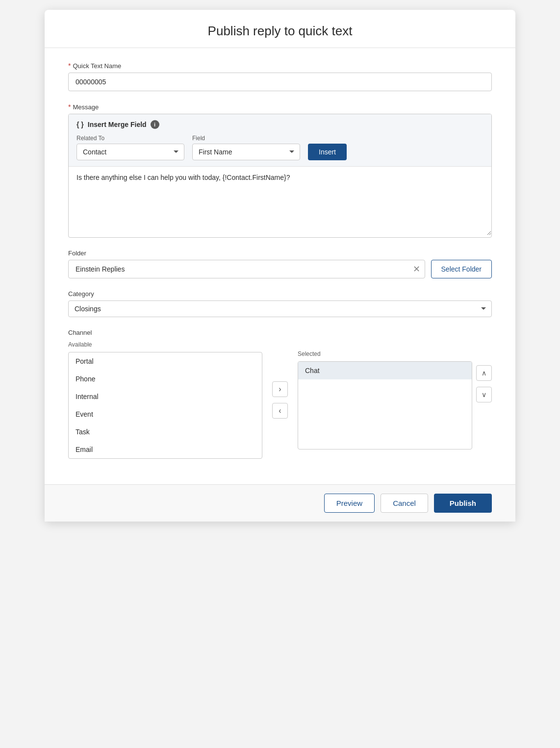 The image size is (560, 748). Describe the element at coordinates (117, 125) in the screenshot. I see `merge-field-label: Insert Merge Field` at that location.